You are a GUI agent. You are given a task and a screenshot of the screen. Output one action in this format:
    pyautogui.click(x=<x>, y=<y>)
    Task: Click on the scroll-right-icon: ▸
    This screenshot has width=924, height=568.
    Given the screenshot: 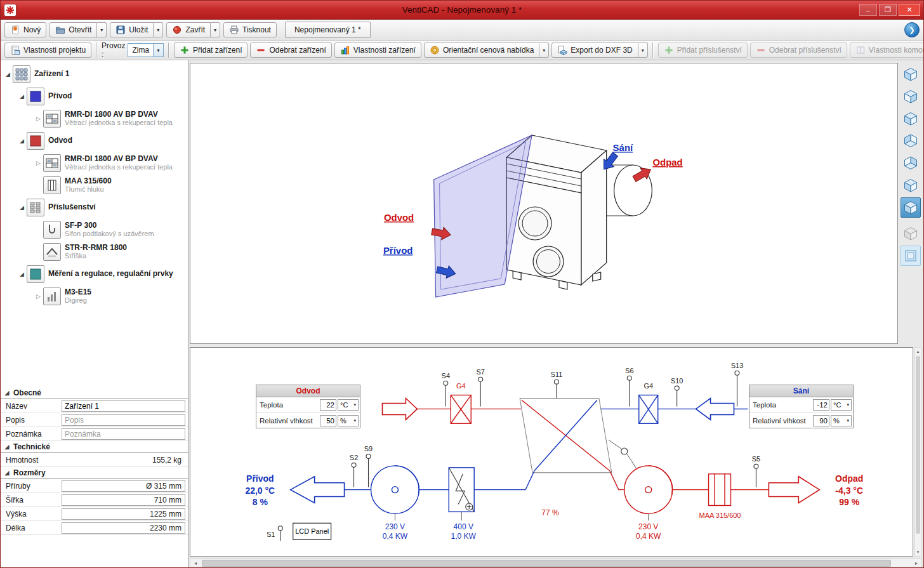 What is the action you would take?
    pyautogui.click(x=916, y=564)
    